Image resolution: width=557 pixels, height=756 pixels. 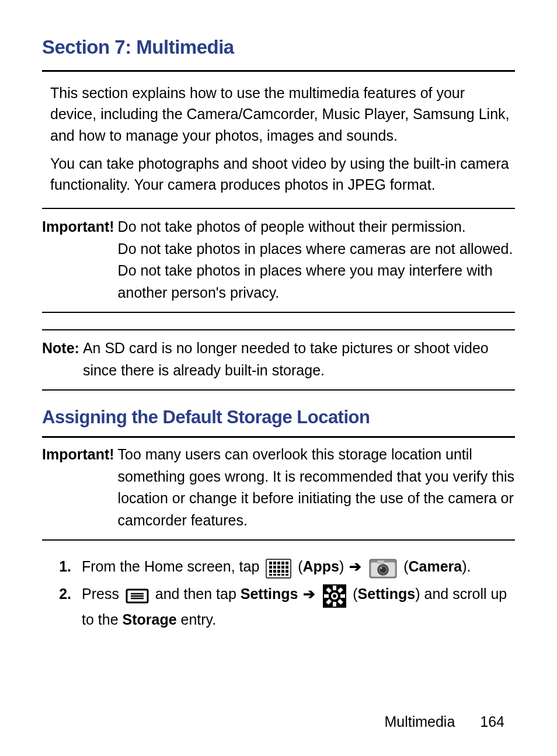 What do you see at coordinates (66, 607) in the screenshot?
I see `step-number: 2.` at bounding box center [66, 607].